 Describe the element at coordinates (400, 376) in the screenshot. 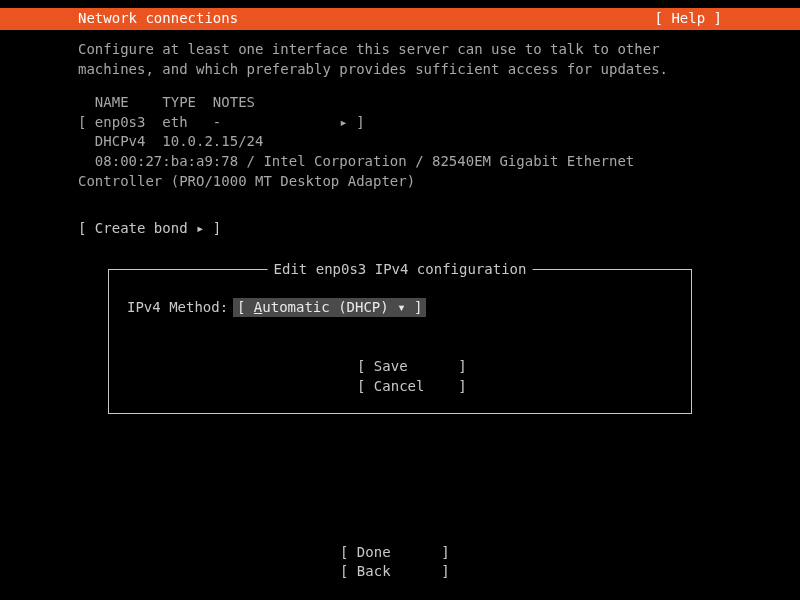

I see `dialog-buttons: [ Save ] [ Cancel ]` at that location.